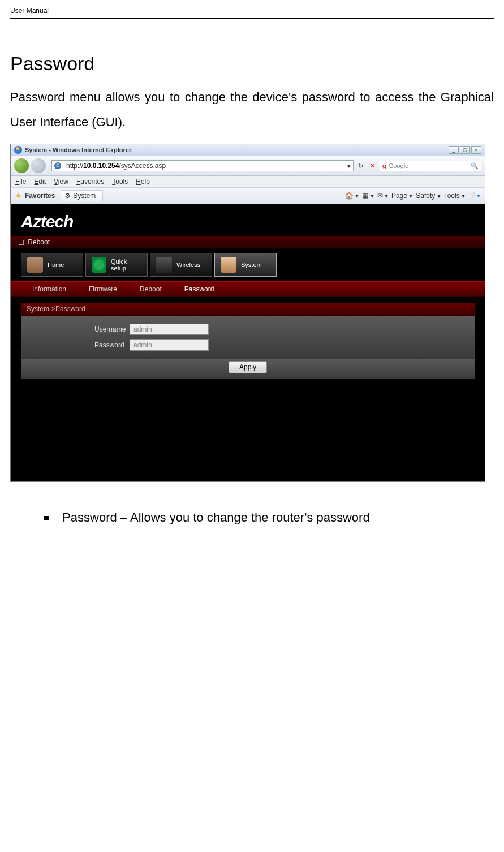 This screenshot has height=852, width=504. What do you see at coordinates (81, 196) in the screenshot?
I see `page-tab: ⚙ System` at bounding box center [81, 196].